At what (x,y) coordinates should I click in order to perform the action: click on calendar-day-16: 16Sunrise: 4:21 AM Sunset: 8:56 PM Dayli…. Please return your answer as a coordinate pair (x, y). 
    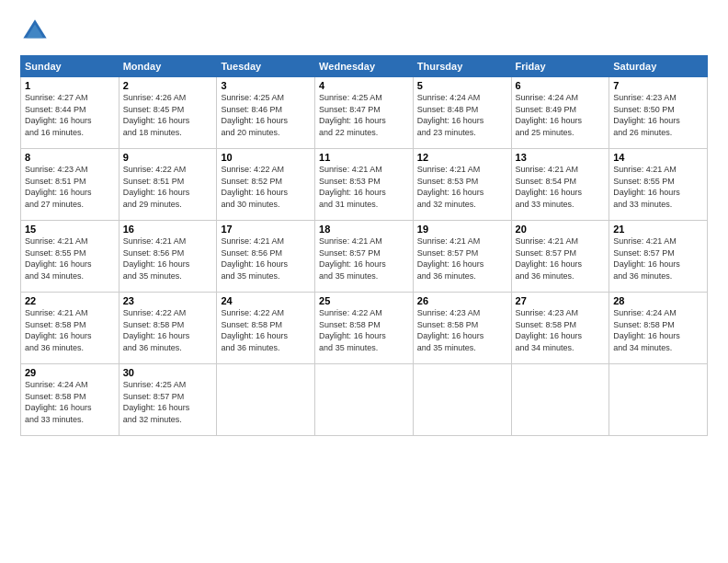
    Looking at the image, I should click on (167, 257).